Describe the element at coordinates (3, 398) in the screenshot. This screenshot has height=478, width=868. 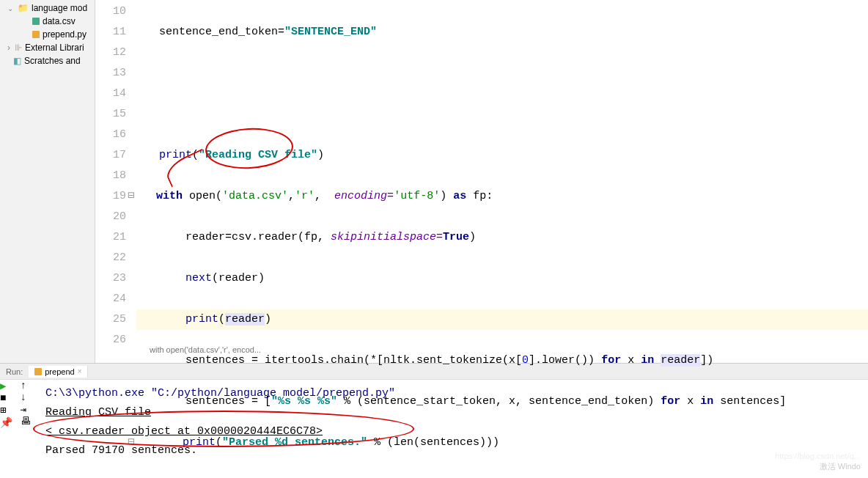
I see `stop-icon: ■` at that location.